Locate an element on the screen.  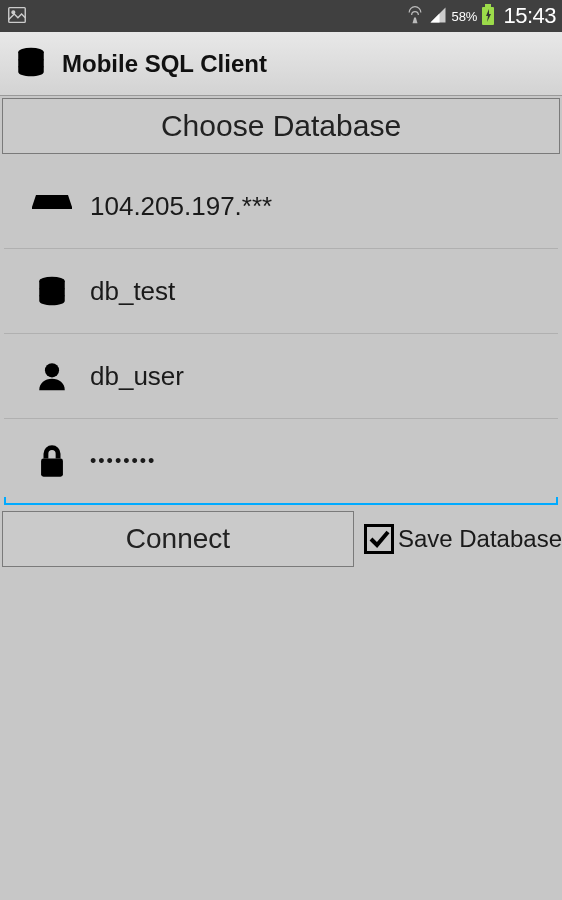
user-value: db_user is located at coordinates (137, 376).